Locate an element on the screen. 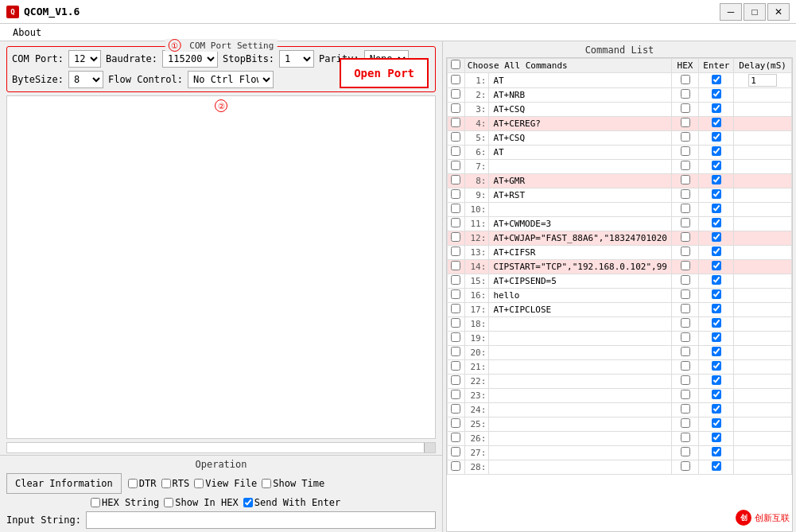  maximize-button: □ is located at coordinates (755, 12).